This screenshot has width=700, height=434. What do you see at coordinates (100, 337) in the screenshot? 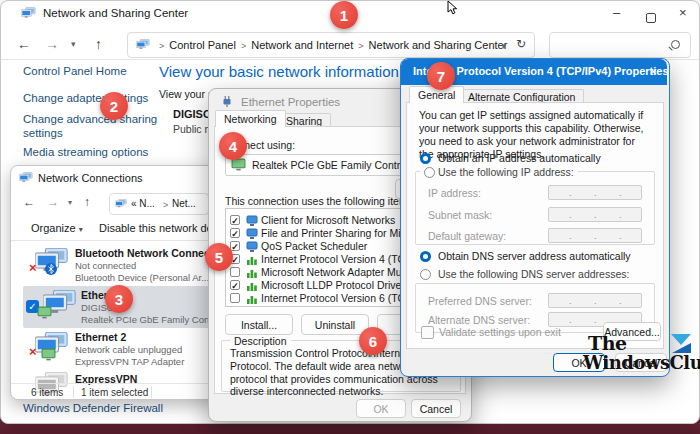
I see `connection-name: Ethernet 2` at bounding box center [100, 337].